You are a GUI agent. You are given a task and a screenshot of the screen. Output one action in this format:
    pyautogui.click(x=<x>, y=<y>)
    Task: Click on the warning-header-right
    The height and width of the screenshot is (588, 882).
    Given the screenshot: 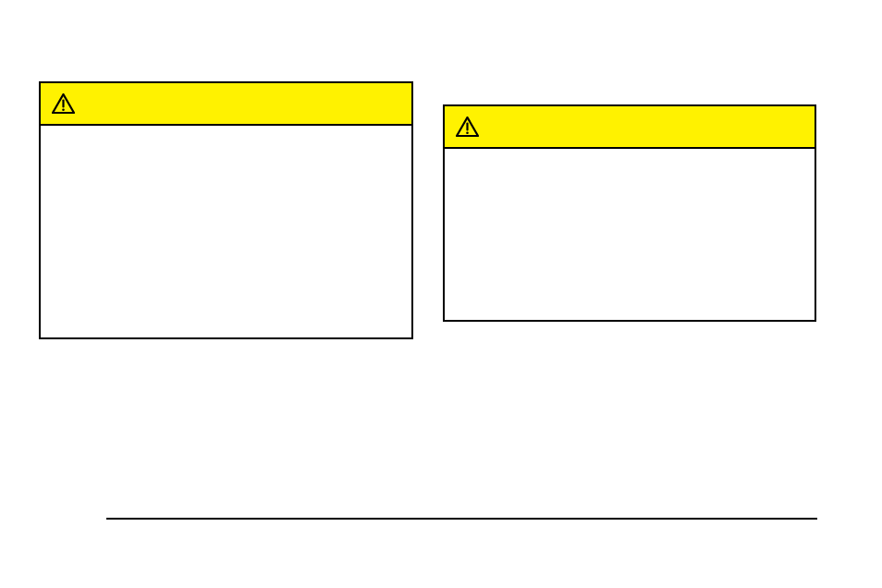 What is the action you would take?
    pyautogui.click(x=630, y=128)
    